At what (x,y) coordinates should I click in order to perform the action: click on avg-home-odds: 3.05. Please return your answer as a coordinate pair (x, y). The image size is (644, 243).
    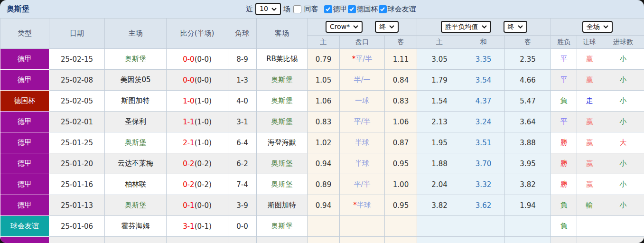
    Looking at the image, I should click on (439, 59).